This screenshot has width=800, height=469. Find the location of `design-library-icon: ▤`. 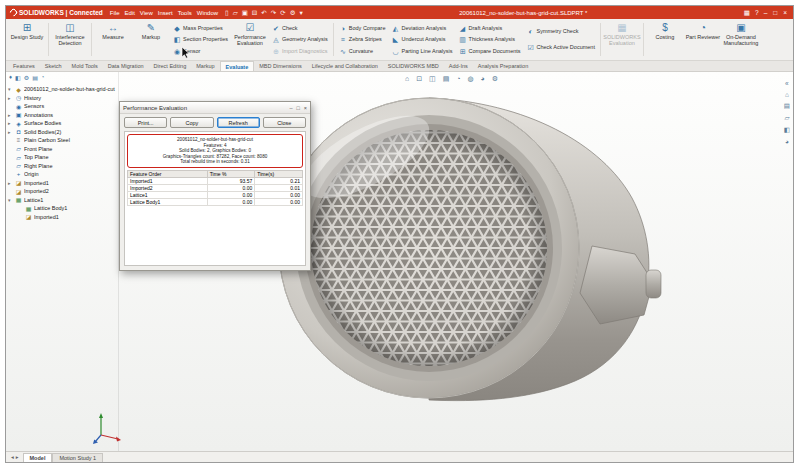

design-library-icon: ▤ is located at coordinates (787, 106).